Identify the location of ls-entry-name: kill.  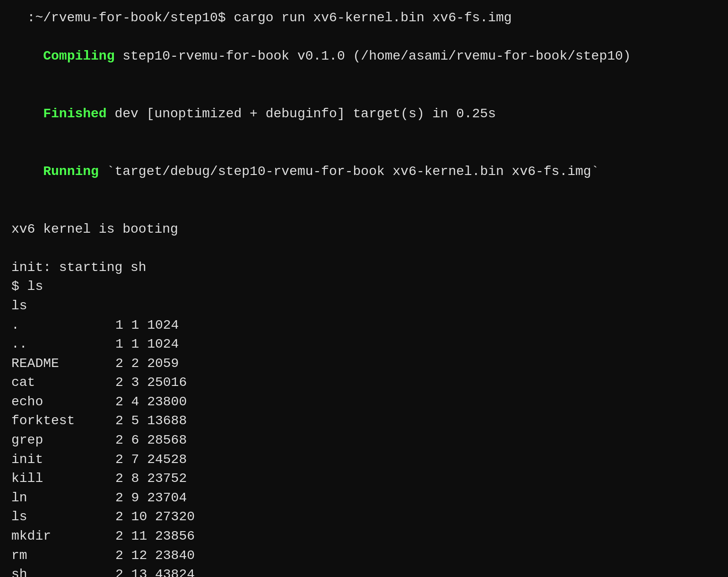
(63, 479).